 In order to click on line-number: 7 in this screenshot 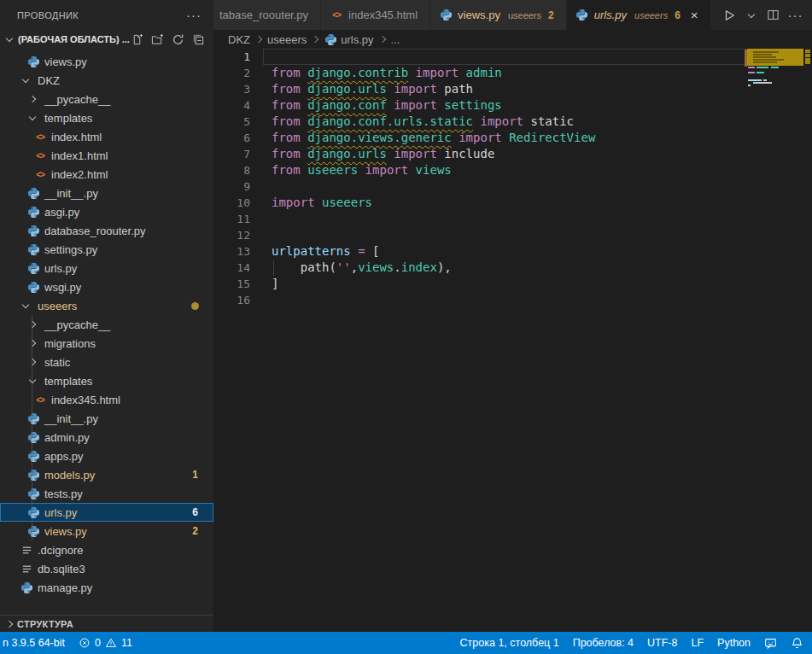, I will do `click(232, 154)`.